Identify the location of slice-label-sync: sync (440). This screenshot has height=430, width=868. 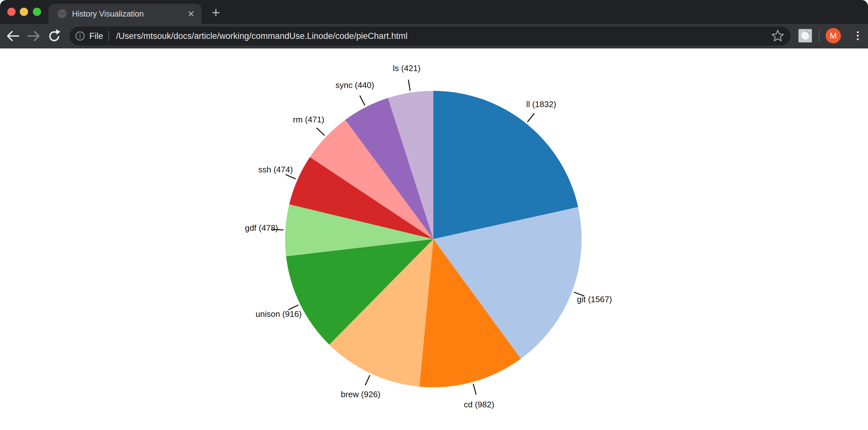
(355, 85).